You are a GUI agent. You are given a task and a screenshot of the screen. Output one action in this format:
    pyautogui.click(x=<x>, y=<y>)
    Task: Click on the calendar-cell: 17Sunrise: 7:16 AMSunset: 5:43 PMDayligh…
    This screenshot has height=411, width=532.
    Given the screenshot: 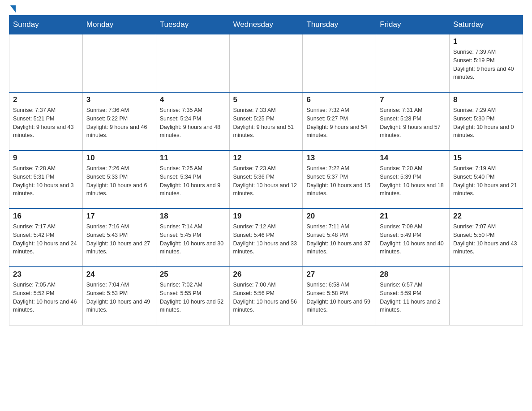 What is the action you would take?
    pyautogui.click(x=119, y=238)
    